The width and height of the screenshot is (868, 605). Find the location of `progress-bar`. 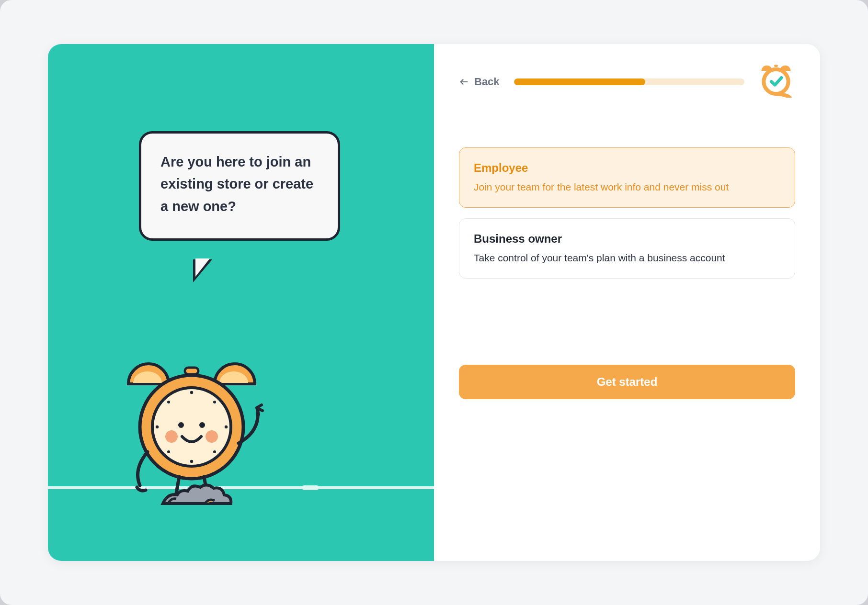

progress-bar is located at coordinates (629, 82).